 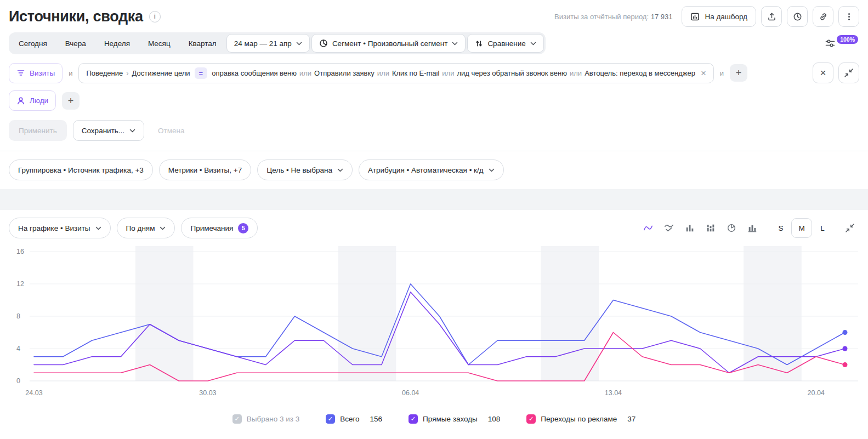 What do you see at coordinates (76, 43) in the screenshot?
I see `tab-yesterday: Вчера` at bounding box center [76, 43].